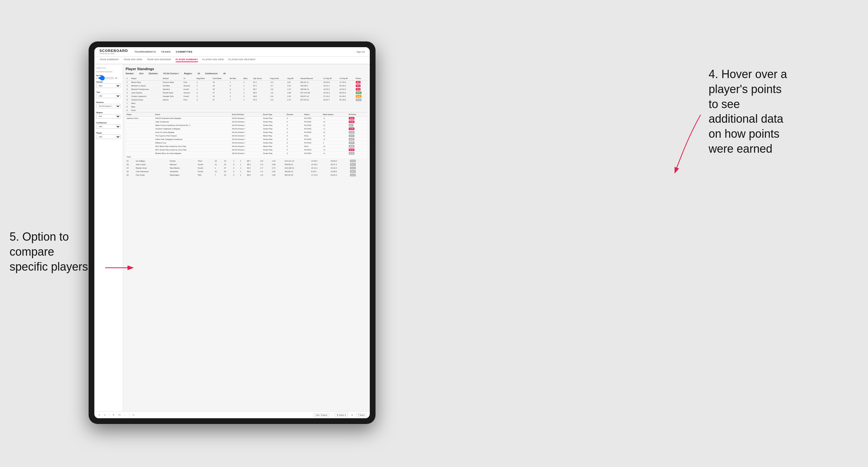  Describe the element at coordinates (247, 103) in the screenshot. I see `table-row: 7 Nichi` at that location.